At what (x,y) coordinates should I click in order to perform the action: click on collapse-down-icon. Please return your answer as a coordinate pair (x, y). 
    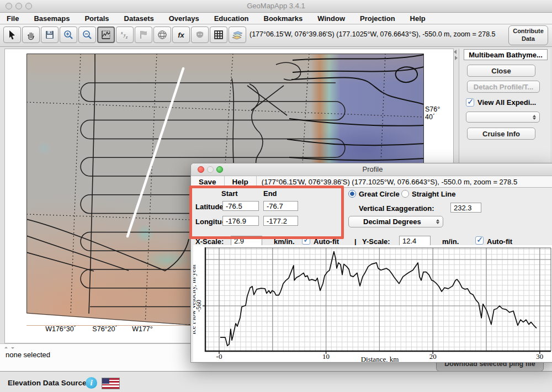
    Looking at the image, I should click on (13, 348).